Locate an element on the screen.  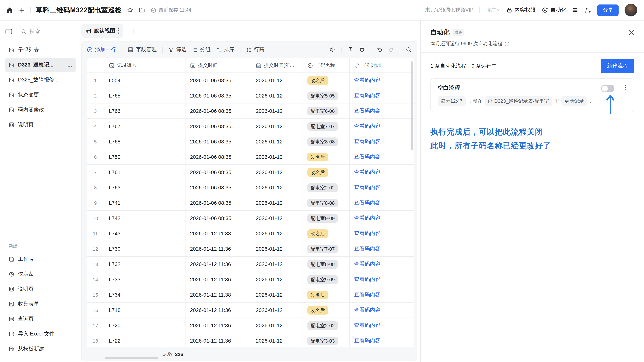
column-header-submit-time: 31 提交时间 is located at coordinates (218, 65).